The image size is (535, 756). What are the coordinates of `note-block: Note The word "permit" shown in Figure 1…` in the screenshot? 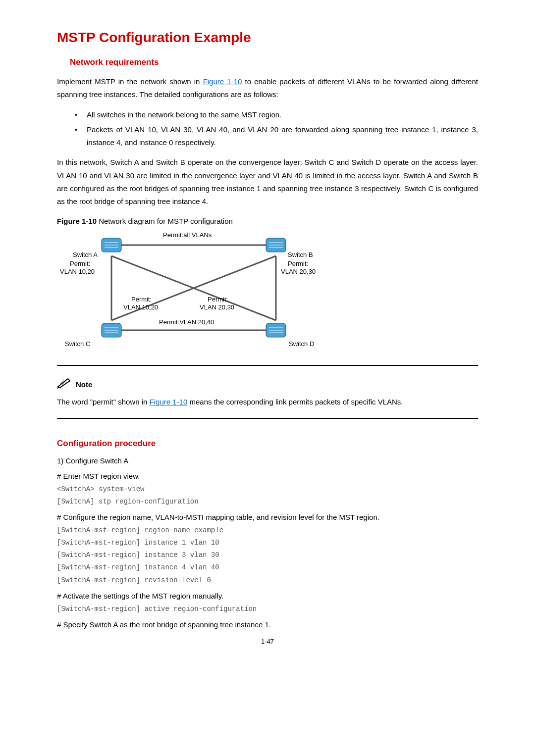 It's located at (268, 393).